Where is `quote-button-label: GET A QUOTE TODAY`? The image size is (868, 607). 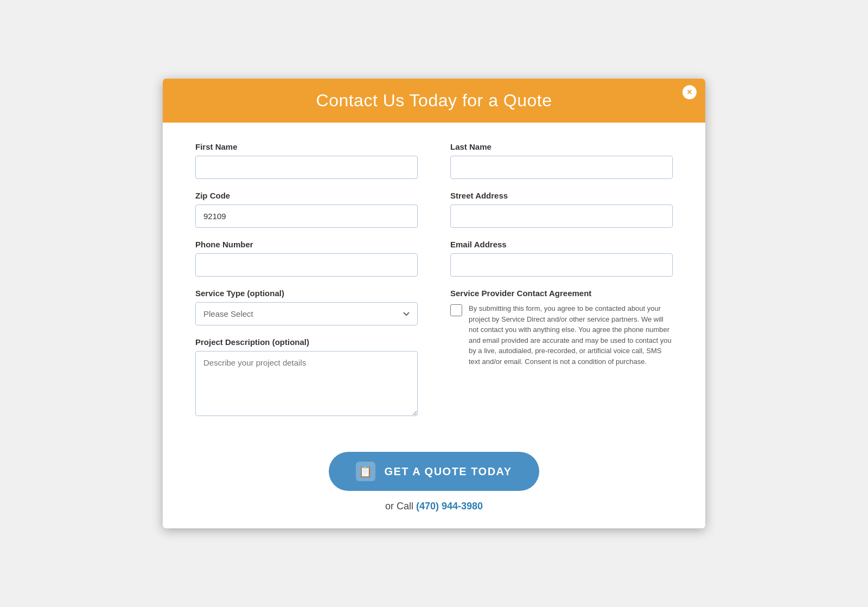
quote-button-label: GET A QUOTE TODAY is located at coordinates (448, 472).